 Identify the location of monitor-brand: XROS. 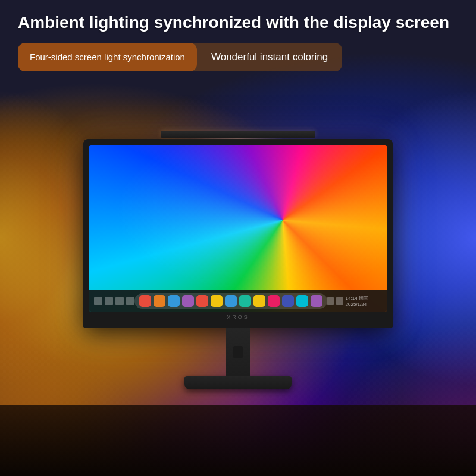
(238, 317).